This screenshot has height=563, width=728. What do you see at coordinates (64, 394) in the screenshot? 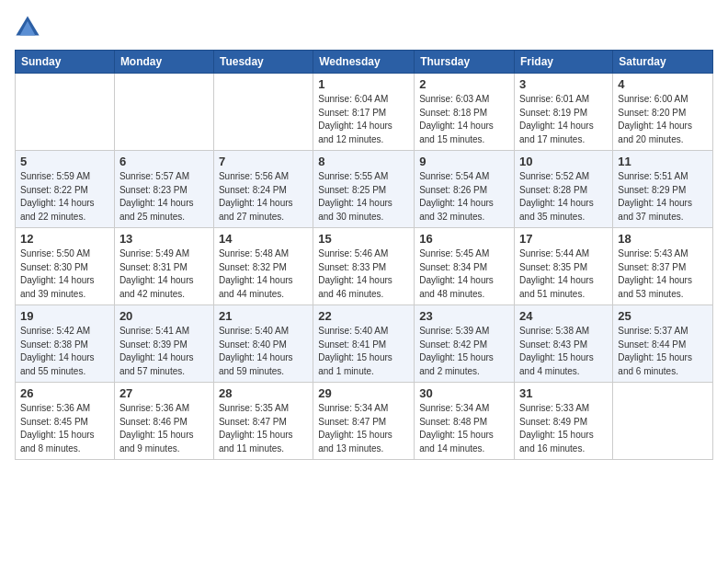
I see `day-number: 26` at bounding box center [64, 394].